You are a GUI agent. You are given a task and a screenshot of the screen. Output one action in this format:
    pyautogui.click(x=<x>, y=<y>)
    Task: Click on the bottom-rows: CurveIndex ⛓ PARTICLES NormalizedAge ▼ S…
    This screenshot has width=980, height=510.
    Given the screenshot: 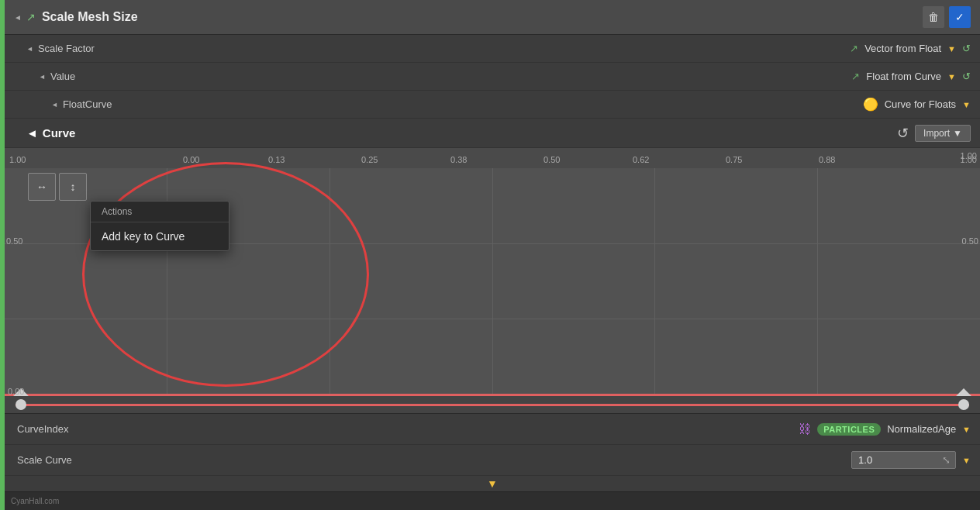 What is the action you would take?
    pyautogui.click(x=492, y=445)
    